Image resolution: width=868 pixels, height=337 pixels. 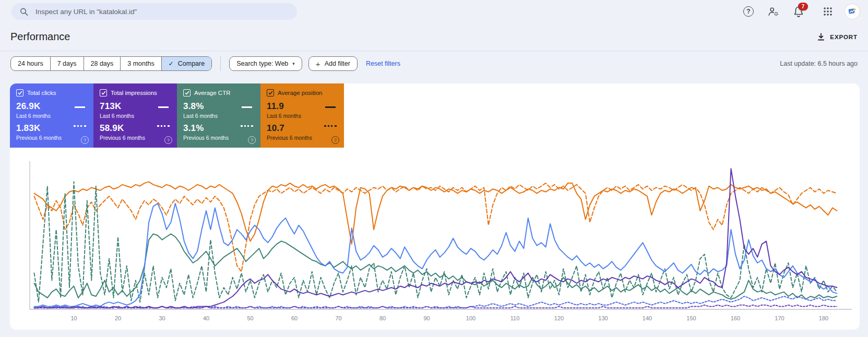 What do you see at coordinates (647, 318) in the screenshot?
I see `svg-text: 140` at bounding box center [647, 318].